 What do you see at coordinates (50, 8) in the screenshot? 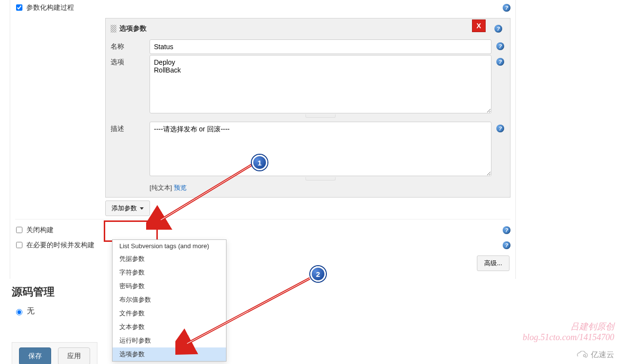
I see `parametrized-build-label: 参数化构建过程` at bounding box center [50, 8].